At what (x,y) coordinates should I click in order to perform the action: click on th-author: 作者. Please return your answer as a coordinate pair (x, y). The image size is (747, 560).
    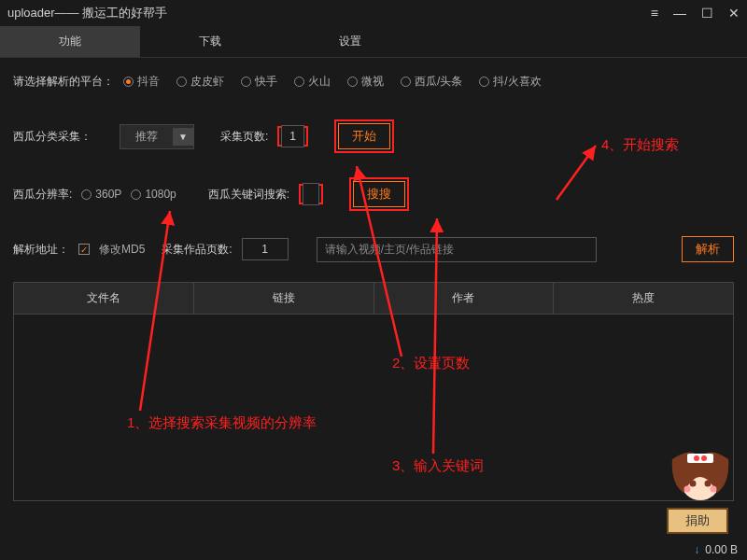
    Looking at the image, I should click on (465, 299).